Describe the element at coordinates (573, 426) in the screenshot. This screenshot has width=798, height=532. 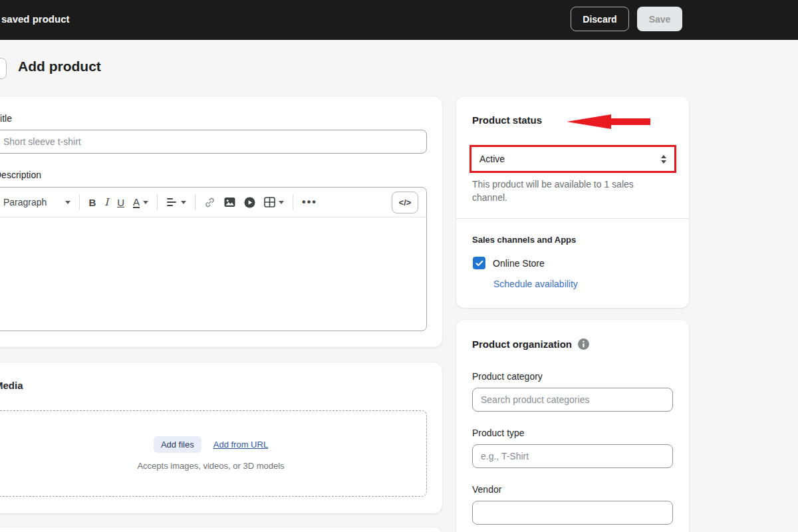
I see `product-organization-card: Product organization Product category Pr…` at that location.